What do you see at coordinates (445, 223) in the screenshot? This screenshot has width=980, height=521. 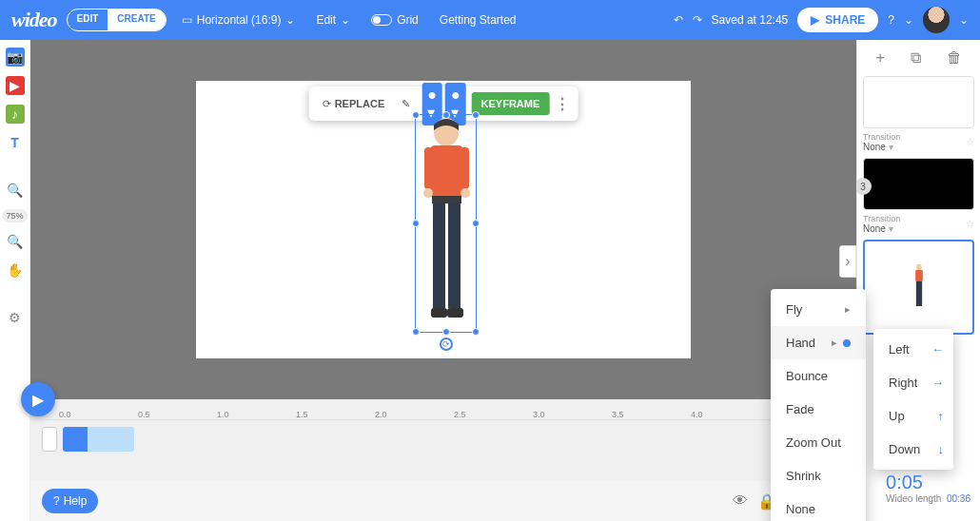 I see `selection-box: ⟳` at bounding box center [445, 223].